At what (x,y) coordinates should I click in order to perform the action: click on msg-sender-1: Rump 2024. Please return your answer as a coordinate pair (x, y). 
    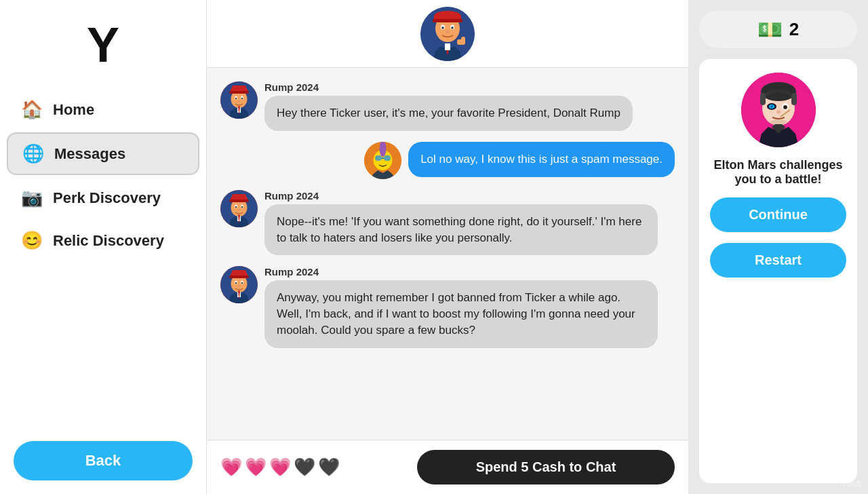
    Looking at the image, I should click on (449, 87).